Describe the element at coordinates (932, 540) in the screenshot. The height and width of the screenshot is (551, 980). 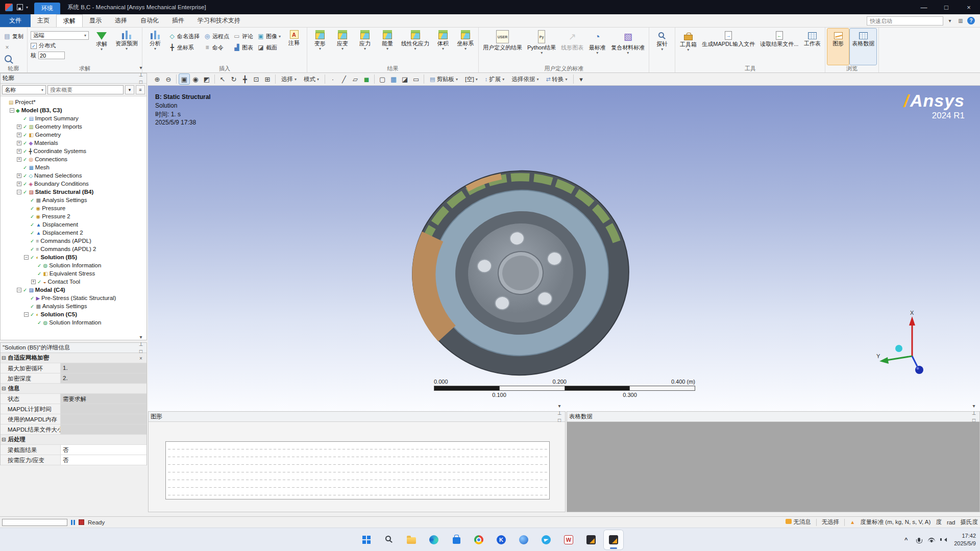
I see `wifi-icon` at that location.